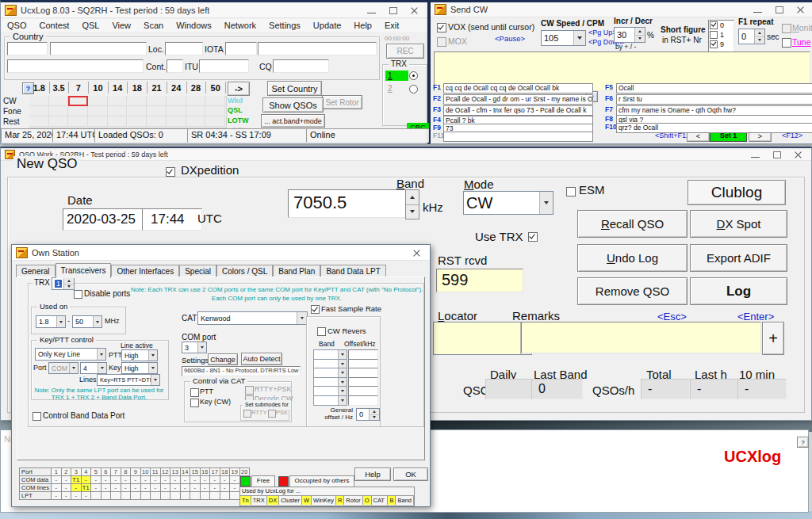  Describe the element at coordinates (802, 442) in the screenshot. I see `background-help-button: ?` at that location.